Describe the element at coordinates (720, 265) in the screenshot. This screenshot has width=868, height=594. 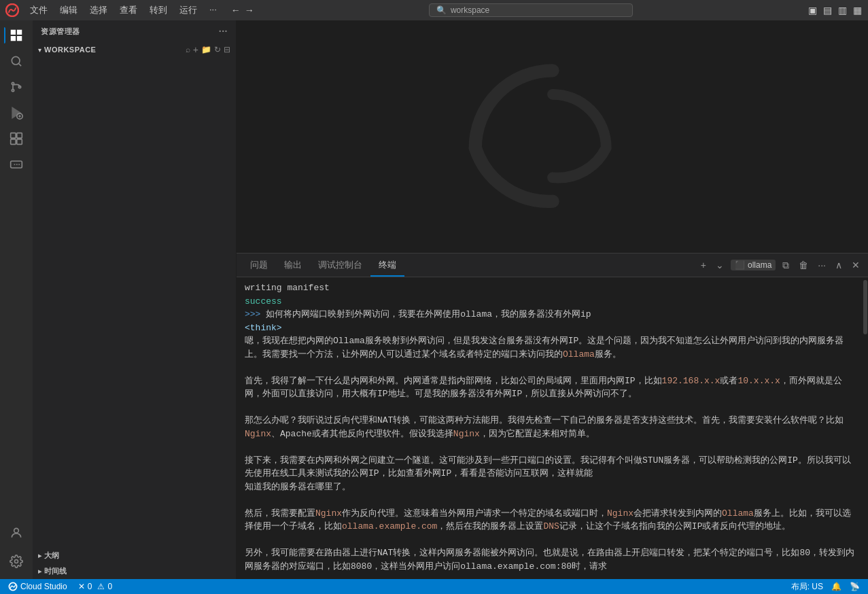
I see `terminal-dropdown-button: ⌄` at that location.